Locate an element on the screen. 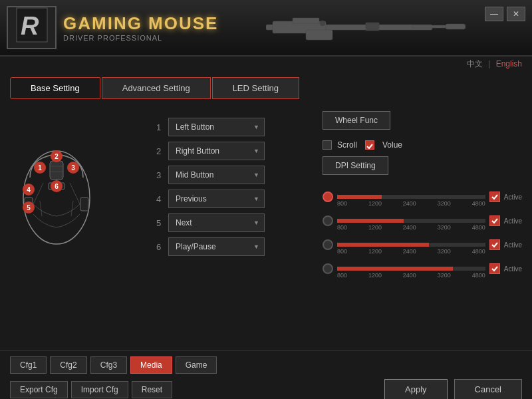 The width and height of the screenshot is (532, 399). button-row-5: 5 Next Previous Play/Pause is located at coordinates (229, 223).